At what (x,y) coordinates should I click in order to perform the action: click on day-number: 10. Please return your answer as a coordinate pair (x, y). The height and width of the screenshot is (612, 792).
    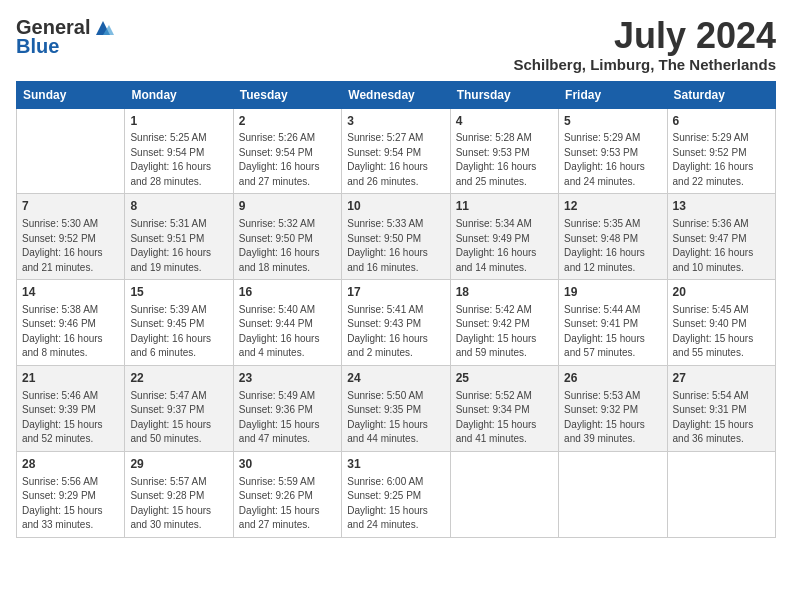
    Looking at the image, I should click on (396, 206).